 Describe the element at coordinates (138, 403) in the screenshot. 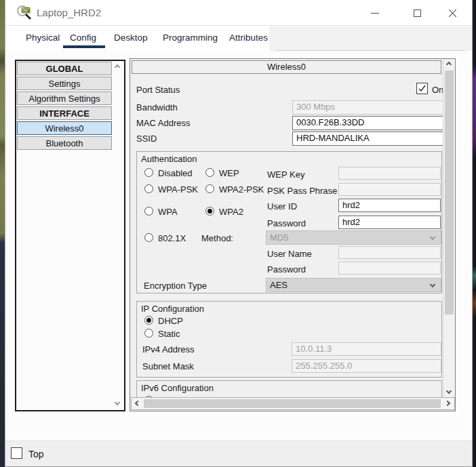

I see `scroll-left-icon` at that location.